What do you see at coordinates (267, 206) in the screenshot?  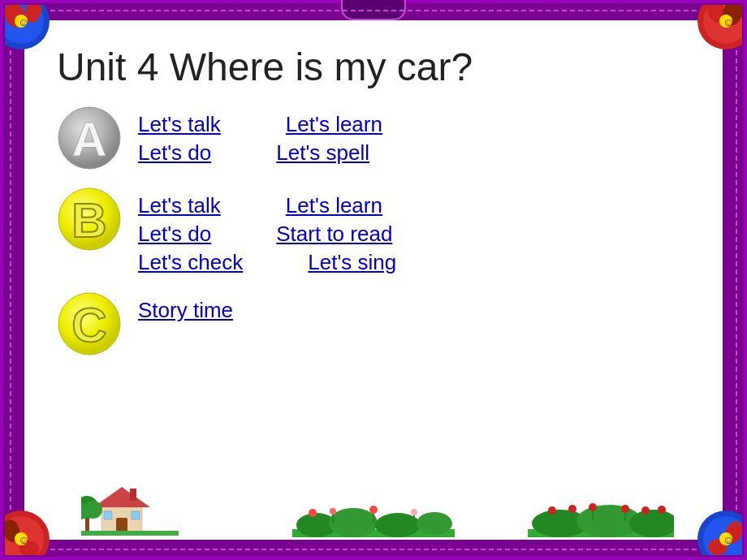 I see `section-b-row1: Let's talk Let's learn` at bounding box center [267, 206].